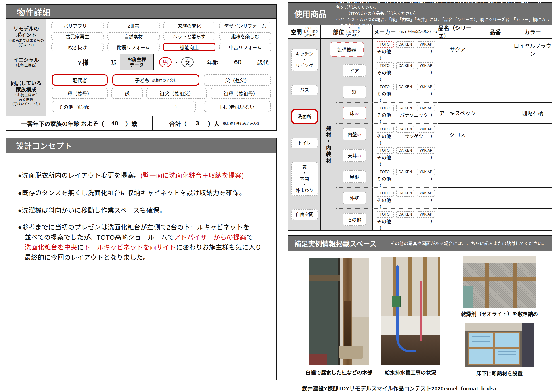 This screenshot has height=392, width=554. I want to click on option-kominka: 古民家再生, so click(77, 36).